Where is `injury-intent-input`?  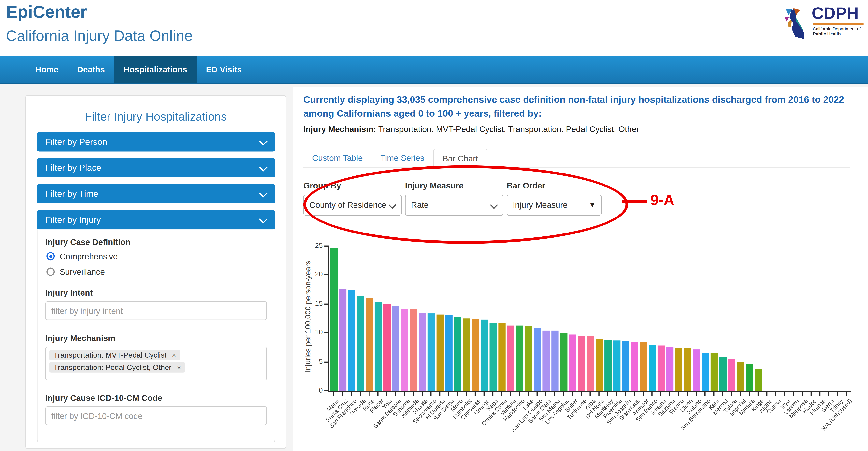
injury-intent-input is located at coordinates (156, 311).